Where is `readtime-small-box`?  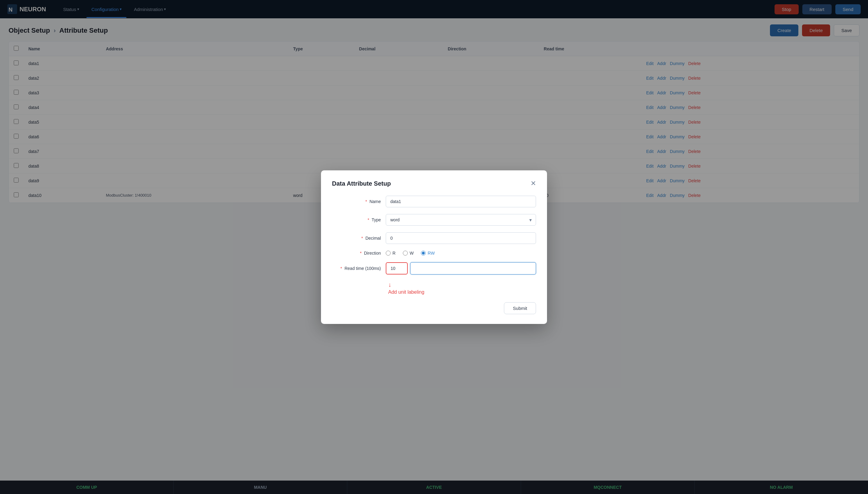 readtime-small-box is located at coordinates (397, 268).